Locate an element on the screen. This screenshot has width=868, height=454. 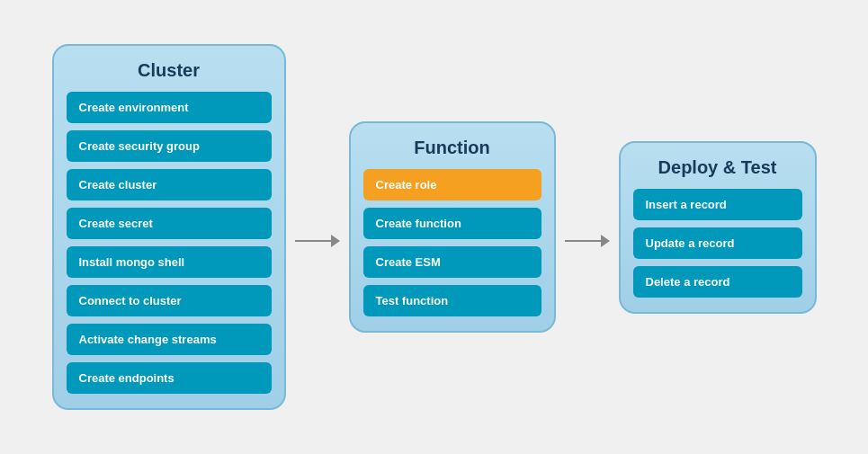
cluster-item-6: Activate change streams is located at coordinates (169, 340).